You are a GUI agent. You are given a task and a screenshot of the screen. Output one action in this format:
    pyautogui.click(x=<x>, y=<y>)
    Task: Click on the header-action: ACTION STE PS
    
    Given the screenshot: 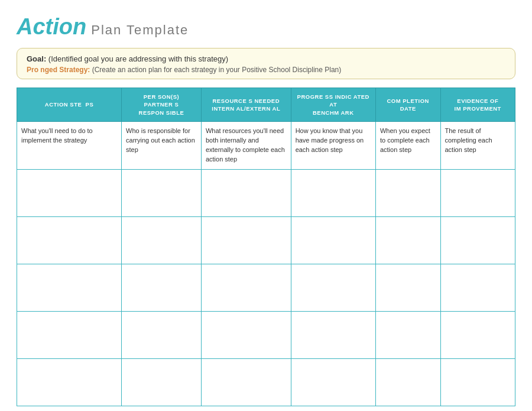 What is the action you would take?
    pyautogui.click(x=70, y=105)
    